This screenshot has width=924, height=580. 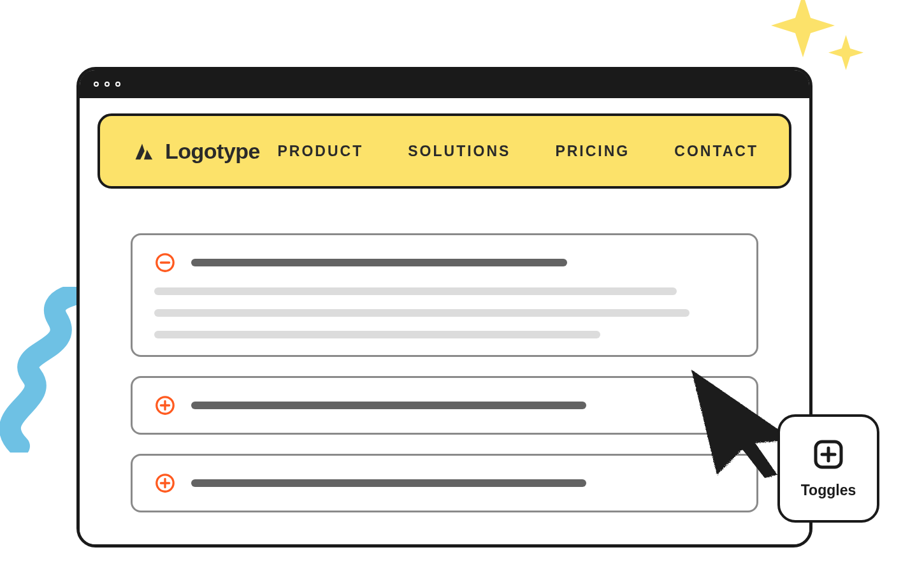 I want to click on decorative-squiggle, so click(x=45, y=370).